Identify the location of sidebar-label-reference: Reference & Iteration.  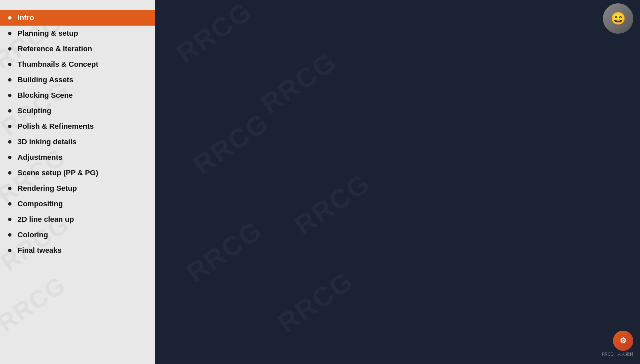
(55, 49).